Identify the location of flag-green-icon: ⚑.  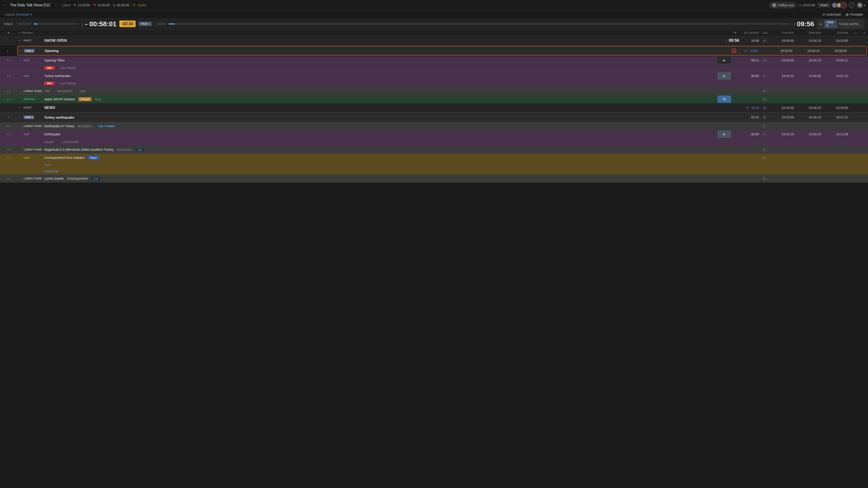
(75, 5).